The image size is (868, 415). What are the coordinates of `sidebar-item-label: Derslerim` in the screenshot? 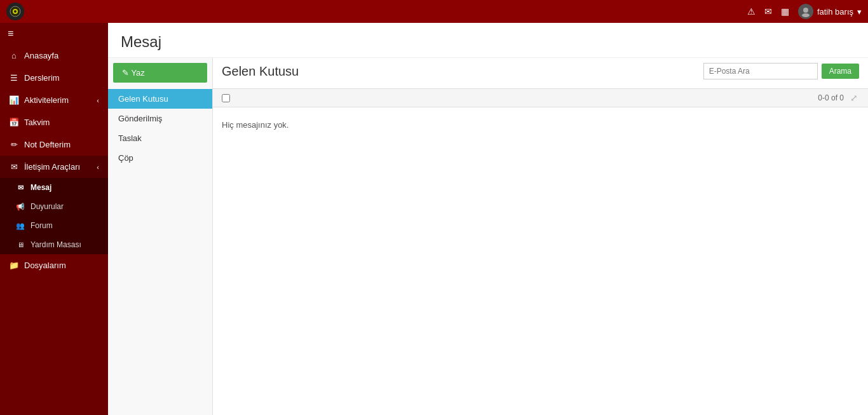 It's located at (42, 78).